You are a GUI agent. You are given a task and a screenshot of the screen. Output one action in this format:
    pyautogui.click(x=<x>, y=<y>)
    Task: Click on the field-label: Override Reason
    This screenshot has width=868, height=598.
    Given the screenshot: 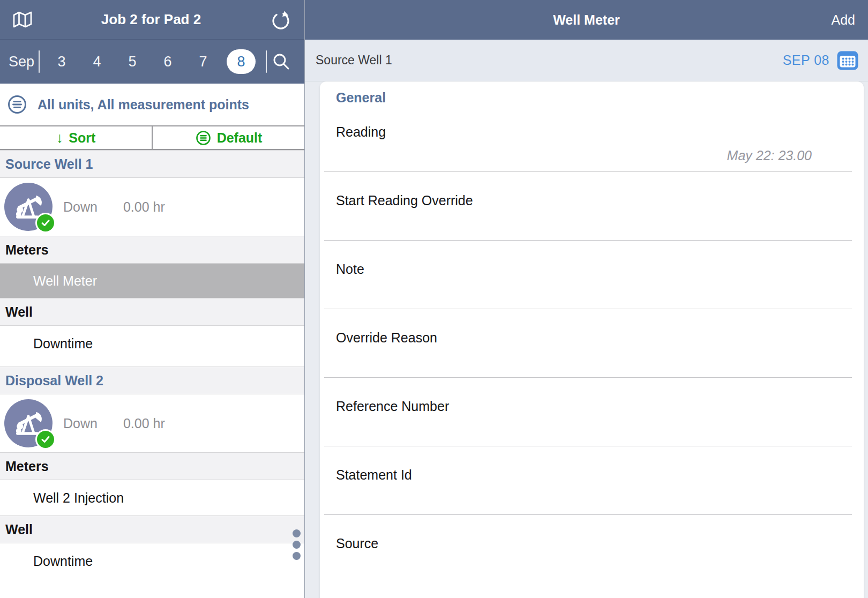 What is the action you would take?
    pyautogui.click(x=387, y=338)
    